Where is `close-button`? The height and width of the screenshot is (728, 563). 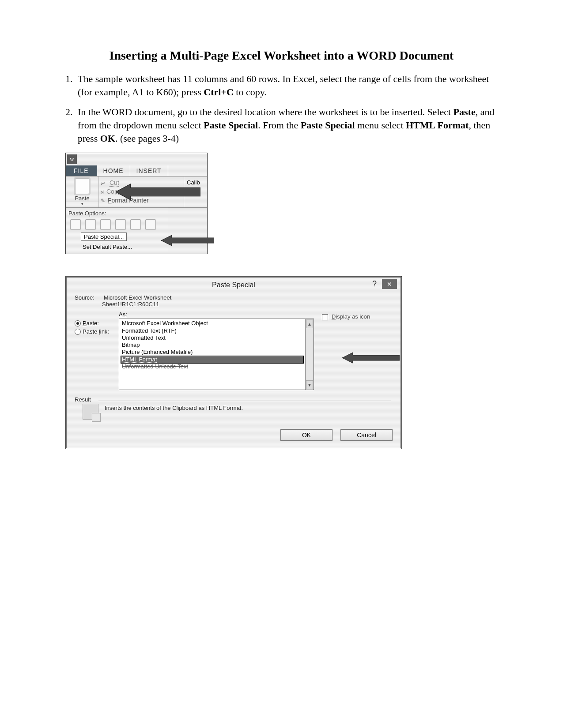 close-button is located at coordinates (389, 284).